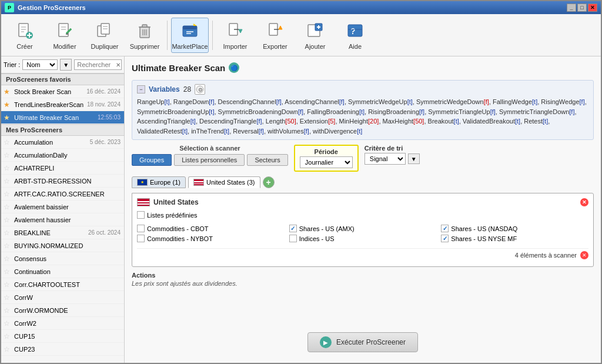  I want to click on sidebar-item-achatrepli: ☆ ACHATREPLI, so click(62, 168).